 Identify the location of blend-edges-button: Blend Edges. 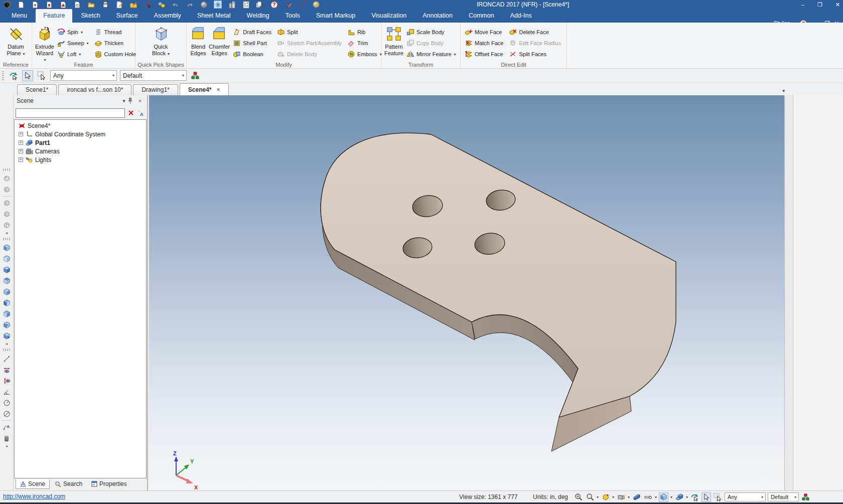
(198, 40).